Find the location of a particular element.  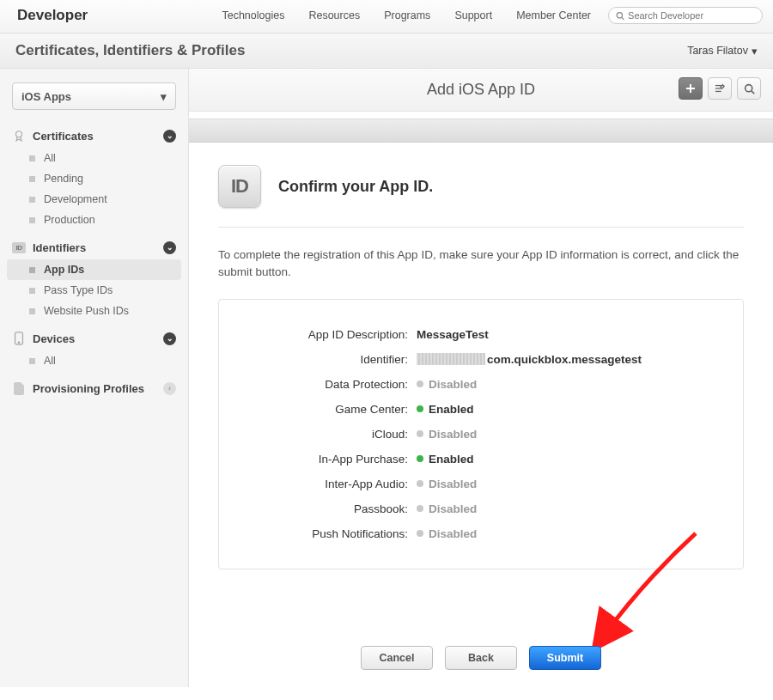

sidebar-header-identifiers: ID Identifiers ⌄ is located at coordinates (94, 247).